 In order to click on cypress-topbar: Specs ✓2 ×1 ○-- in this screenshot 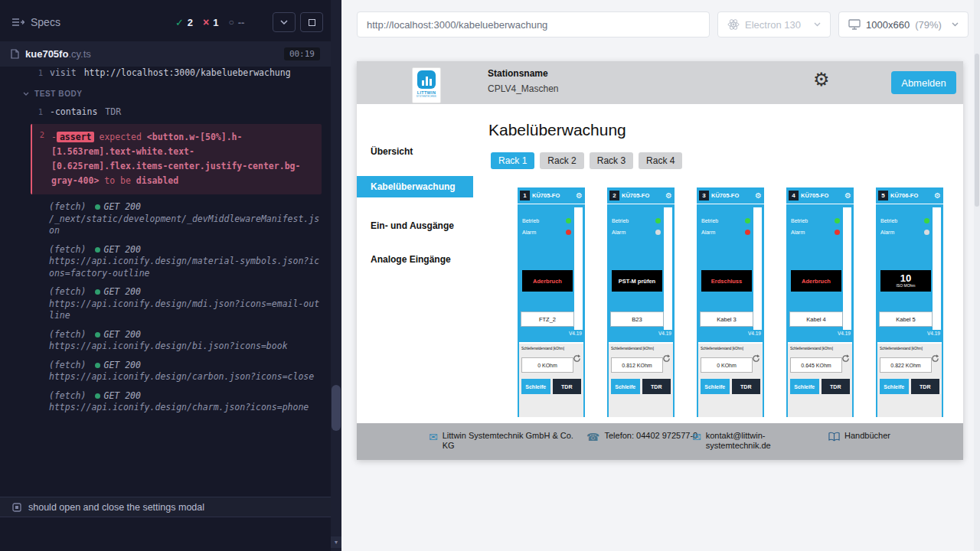, I will do `click(165, 21)`.